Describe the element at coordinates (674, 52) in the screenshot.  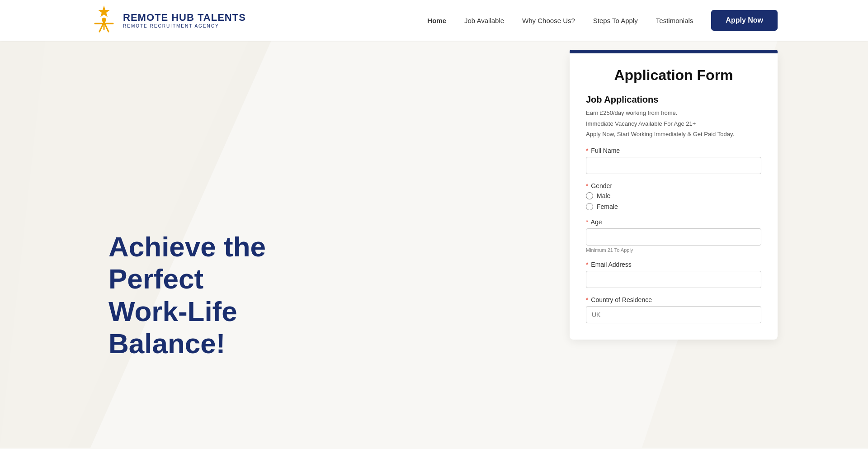
I see `form-top-bar` at that location.